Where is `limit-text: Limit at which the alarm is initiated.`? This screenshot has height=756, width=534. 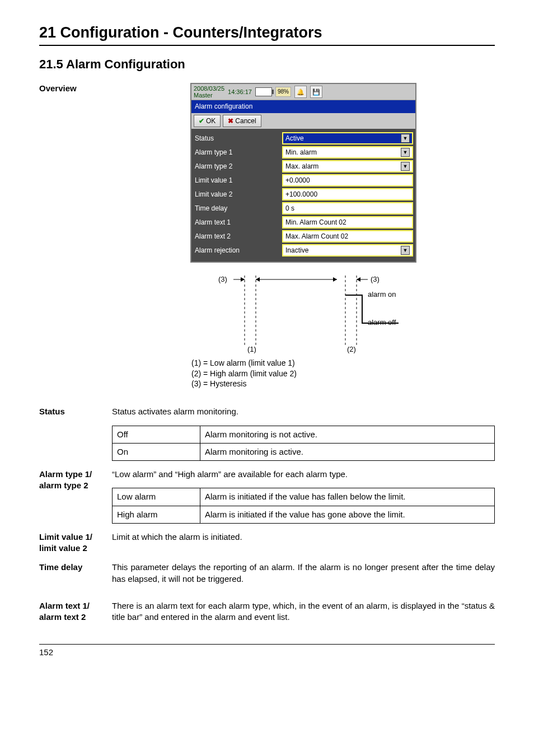
limit-text: Limit at which the alarm is initiated. is located at coordinates (303, 537).